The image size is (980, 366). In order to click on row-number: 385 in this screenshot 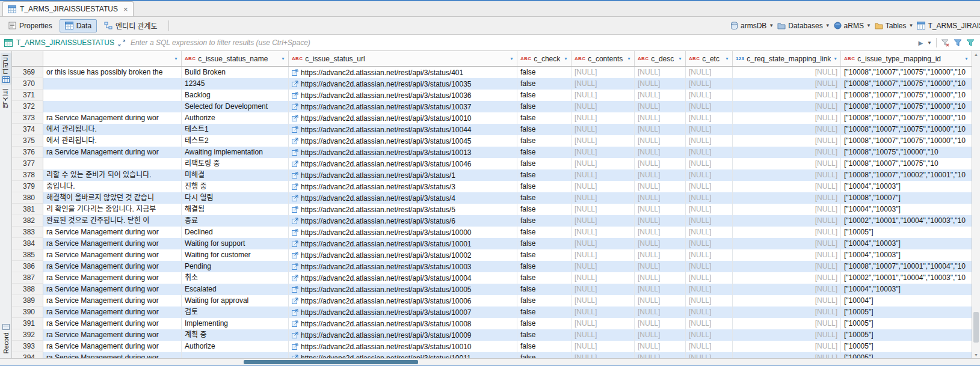, I will do `click(28, 255)`.